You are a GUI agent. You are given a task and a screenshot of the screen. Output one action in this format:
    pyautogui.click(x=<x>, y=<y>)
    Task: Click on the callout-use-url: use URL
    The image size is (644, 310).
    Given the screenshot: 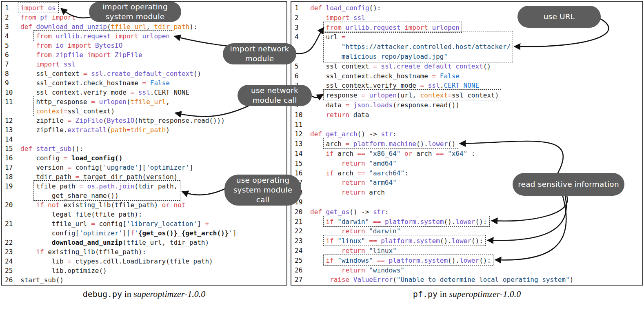 What is the action you would take?
    pyautogui.click(x=559, y=17)
    